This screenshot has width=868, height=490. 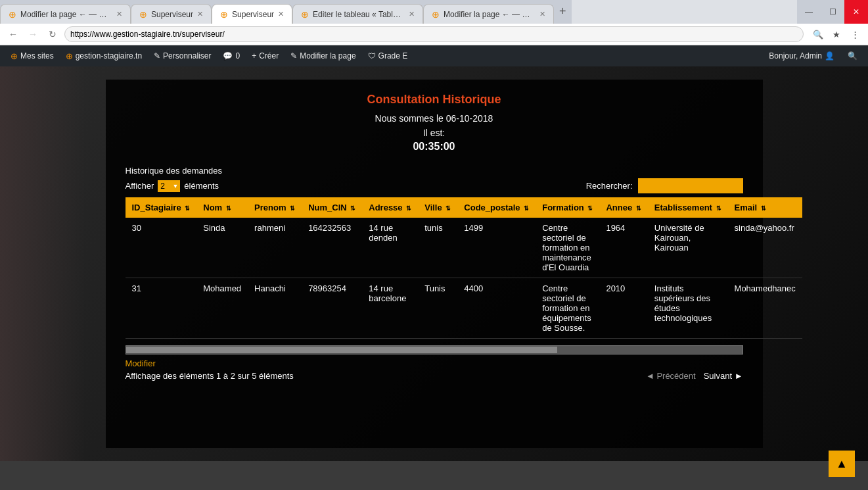 I want to click on wp-new: + Créer, so click(x=265, y=56).